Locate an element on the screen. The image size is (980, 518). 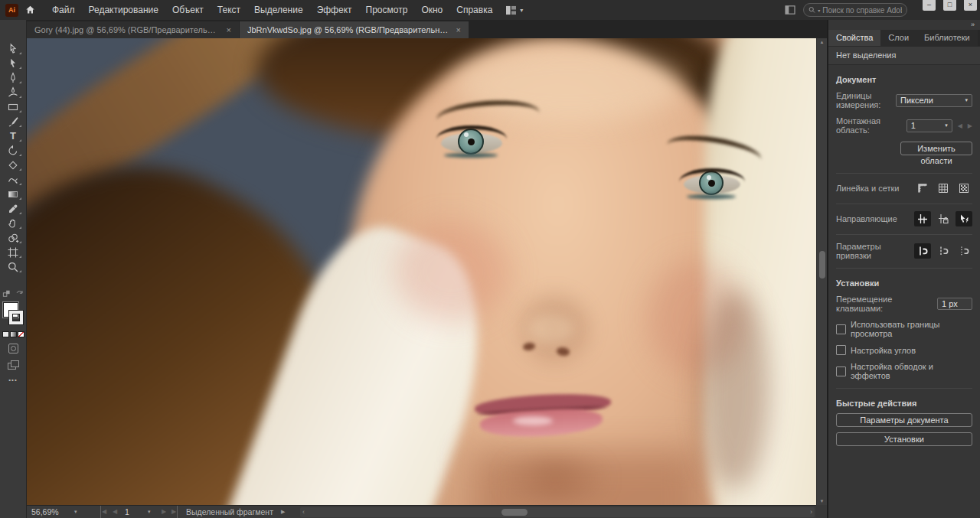
scroll-right-icon: › is located at coordinates (812, 513).